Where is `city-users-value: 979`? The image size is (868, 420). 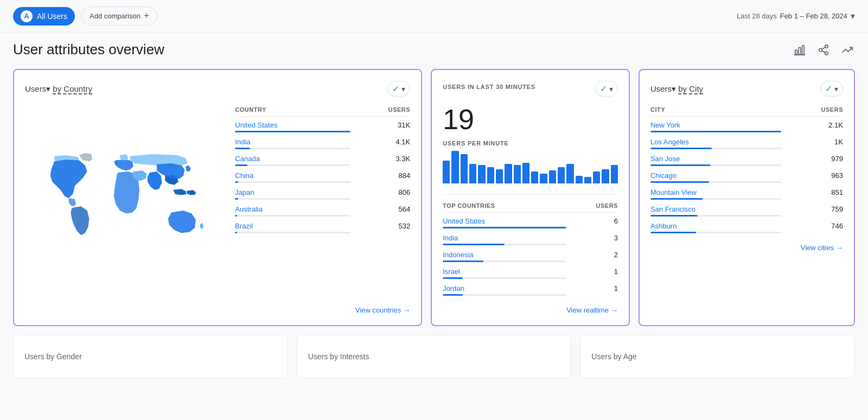
city-users-value: 979 is located at coordinates (812, 158).